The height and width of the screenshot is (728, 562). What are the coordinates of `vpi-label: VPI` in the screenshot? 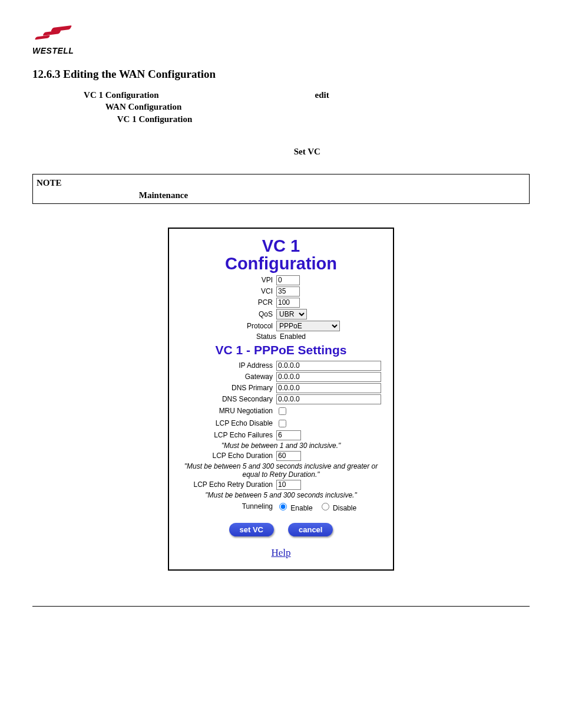 It's located at (224, 280).